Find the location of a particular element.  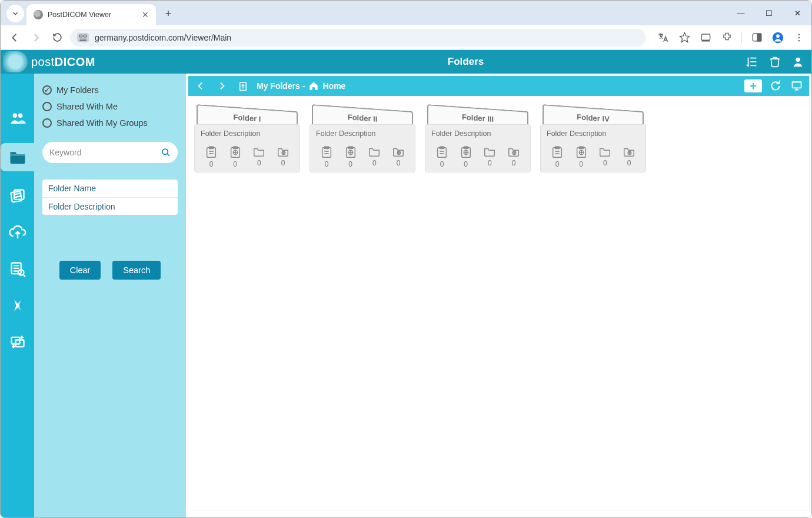

nav-back-button is located at coordinates (201, 86).